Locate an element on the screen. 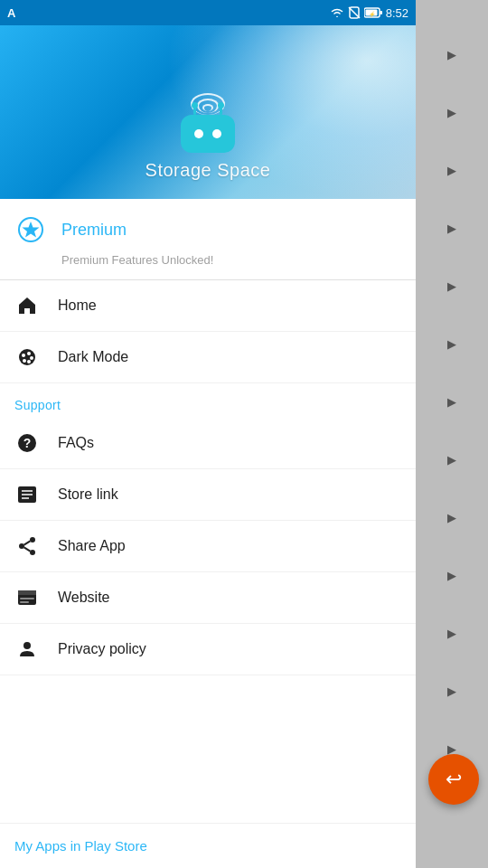  list-icon is located at coordinates (27, 495).